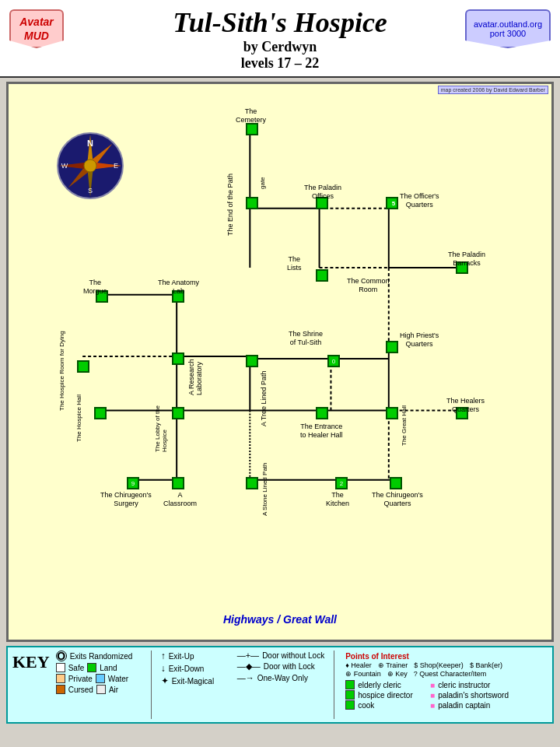  I want to click on room-classroom, so click(178, 483).